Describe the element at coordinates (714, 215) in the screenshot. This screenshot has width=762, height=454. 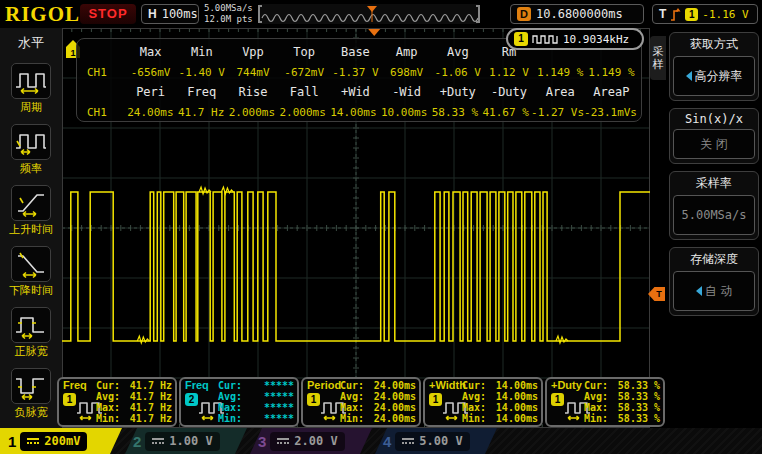
I see `menu-softkey-2: 5.00MSa/s` at that location.